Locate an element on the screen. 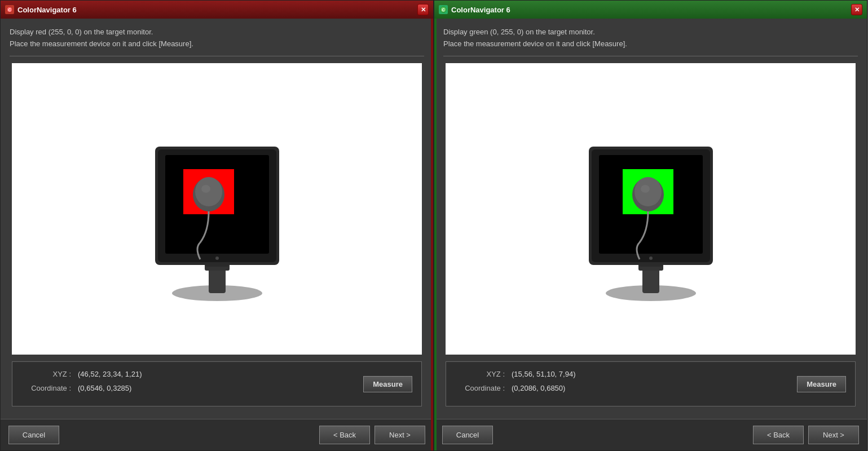  monitor-svg-right is located at coordinates (651, 209).